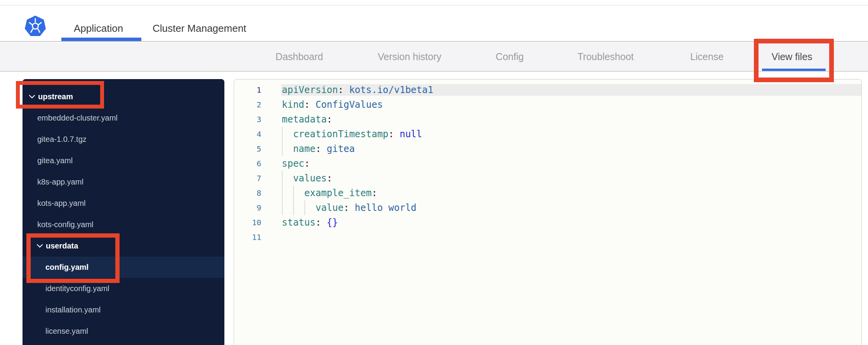 Image resolution: width=868 pixels, height=345 pixels. I want to click on code-text: spec:, so click(296, 164).